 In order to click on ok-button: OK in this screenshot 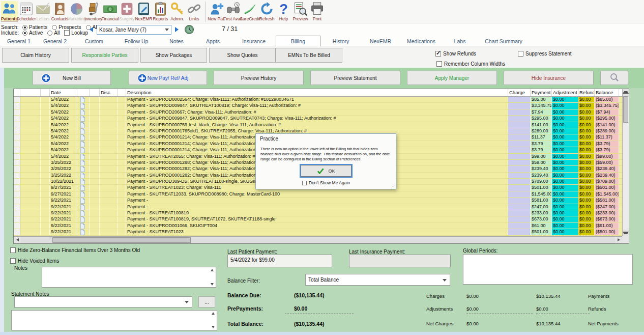, I will do `click(326, 171)`.